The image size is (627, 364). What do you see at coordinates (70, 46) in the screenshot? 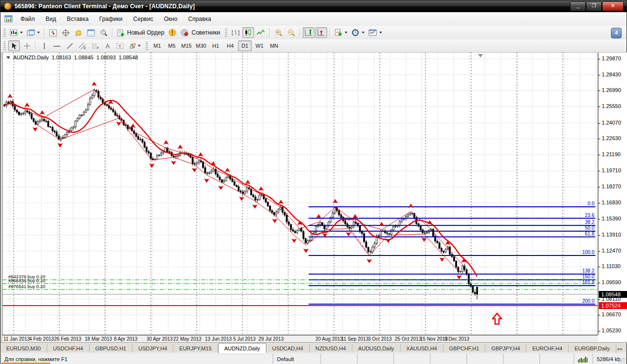
I see `trendline-tool-button` at bounding box center [70, 46].